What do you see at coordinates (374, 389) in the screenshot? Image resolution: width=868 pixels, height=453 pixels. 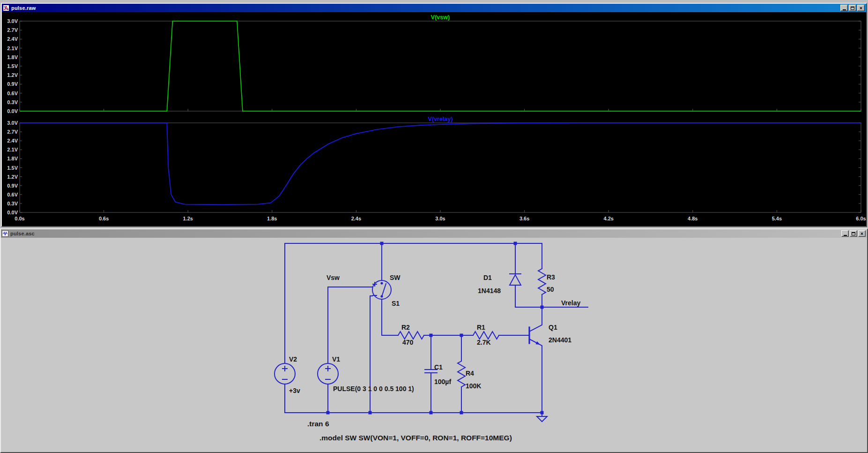 I see `label-v1-value: PULSE(0 3 1 0 0 0.5 100 1)` at bounding box center [374, 389].